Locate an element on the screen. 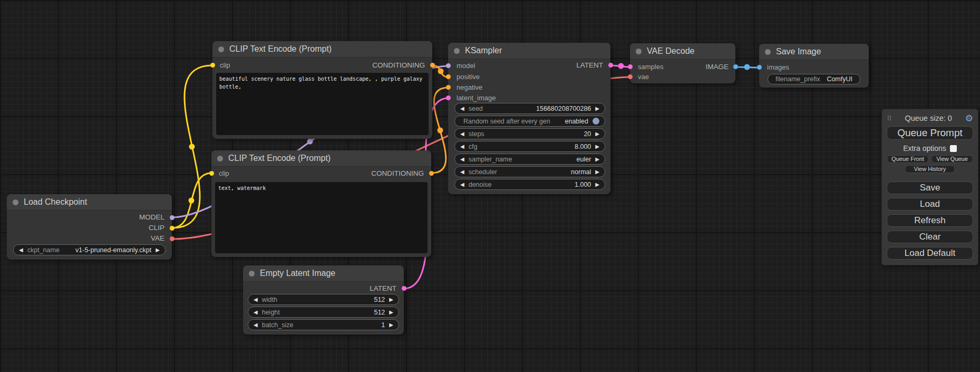  node-title-bar: Load Checkpoint is located at coordinates (90, 203).